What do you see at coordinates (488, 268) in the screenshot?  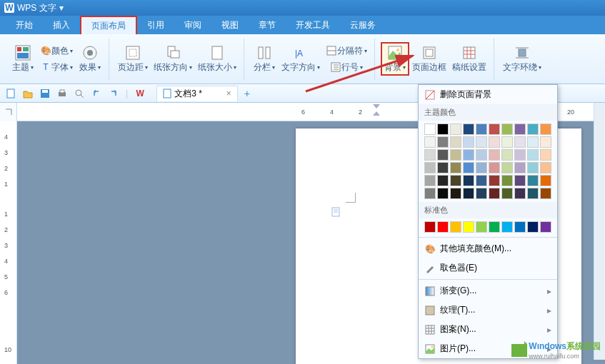 I see `eyedropper-item: 取色器(E)` at bounding box center [488, 268].